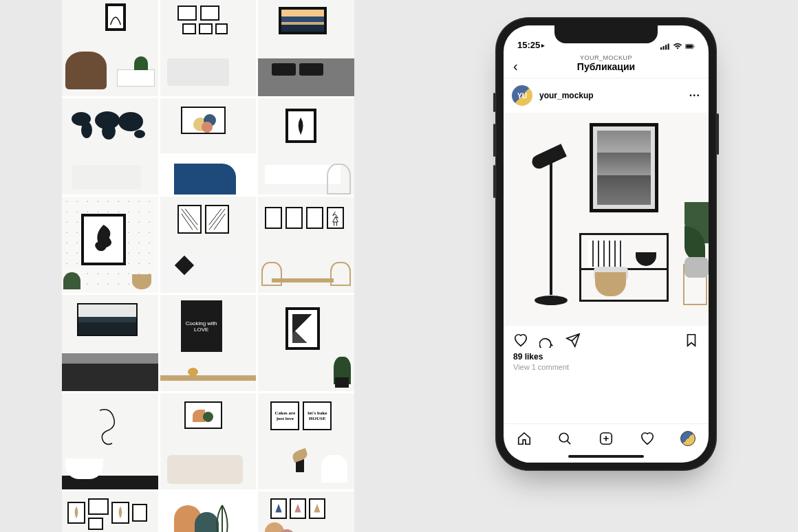 The image size is (798, 532). I want to click on share-icon, so click(573, 340).